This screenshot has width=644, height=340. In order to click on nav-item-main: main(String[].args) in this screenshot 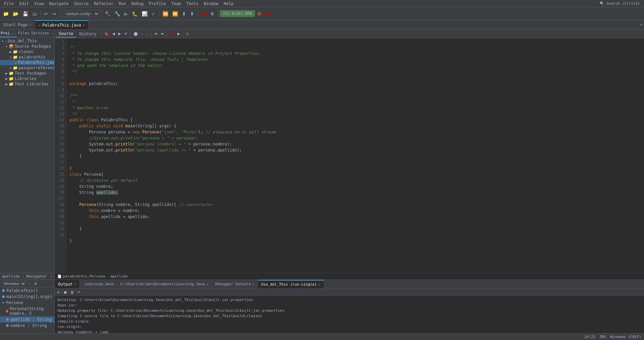, I will do `click(27, 297)`.